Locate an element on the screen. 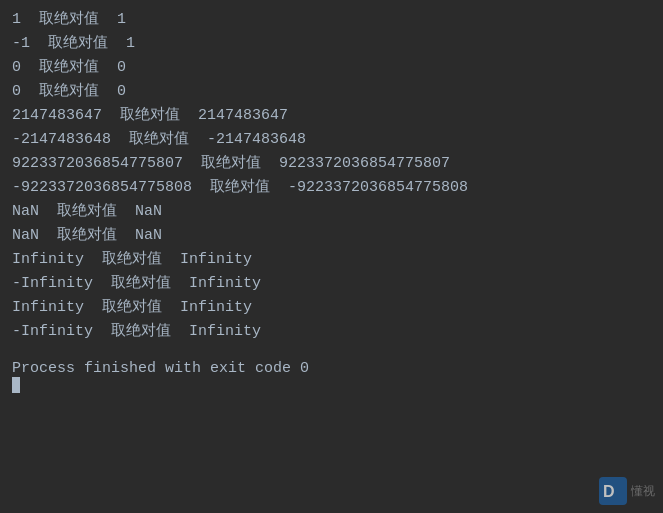 The image size is (663, 513). output-line: 9223372036854775807 取绝对值 922337203685477… is located at coordinates (332, 164).